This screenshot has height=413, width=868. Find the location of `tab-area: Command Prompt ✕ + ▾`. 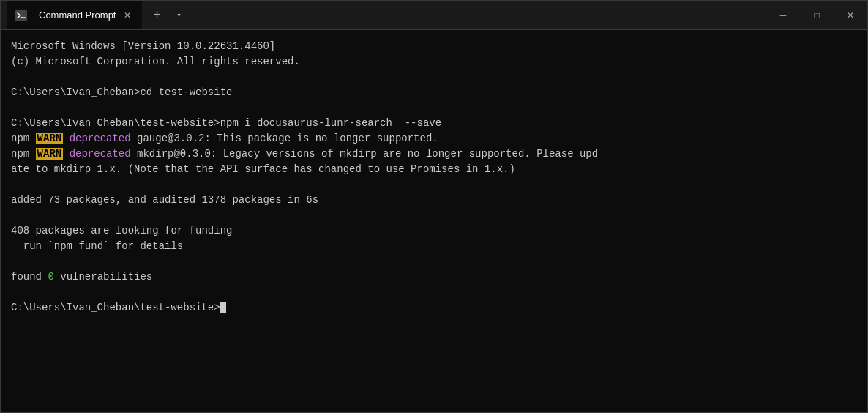

tab-area: Command Prompt ✕ + ▾ is located at coordinates (386, 15).